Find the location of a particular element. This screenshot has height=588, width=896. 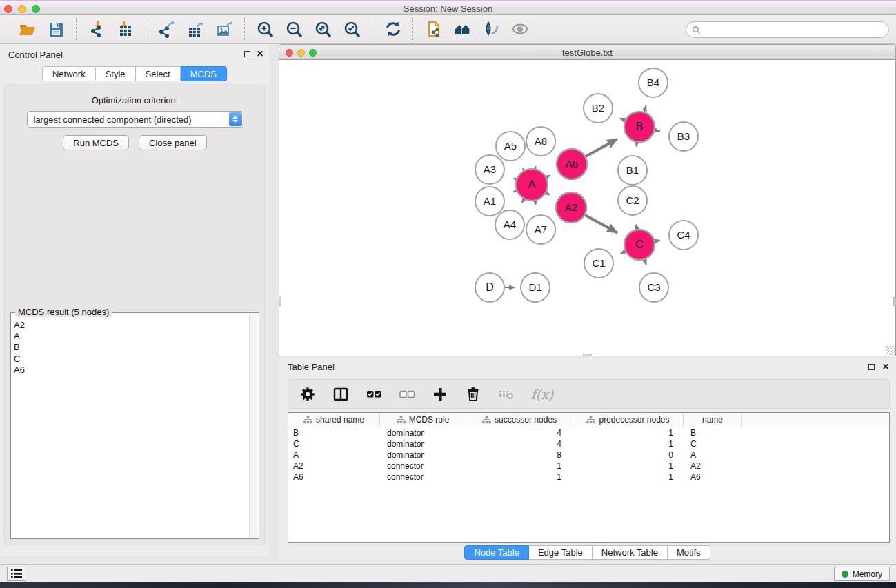

tab-network: Network is located at coordinates (69, 74).